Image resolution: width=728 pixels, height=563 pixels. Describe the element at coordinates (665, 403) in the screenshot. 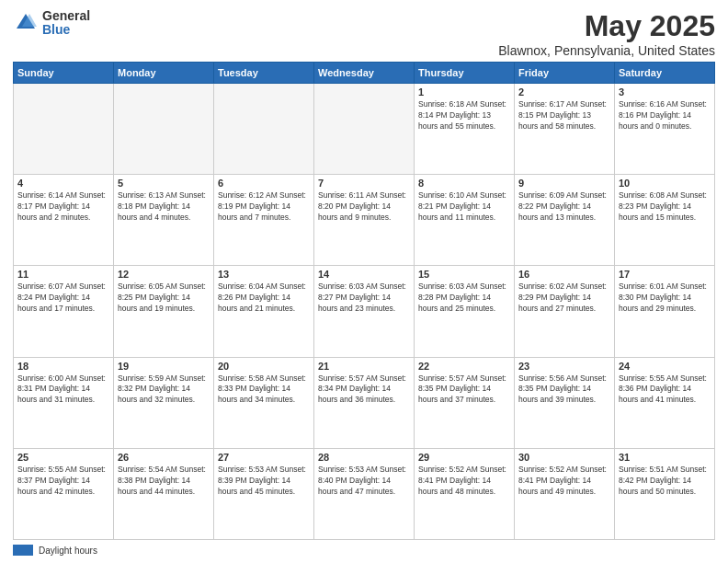

I see `calendar-cell: 24Sunrise: 5:55 AM Sunset: 8:36 PM Dayli…` at that location.